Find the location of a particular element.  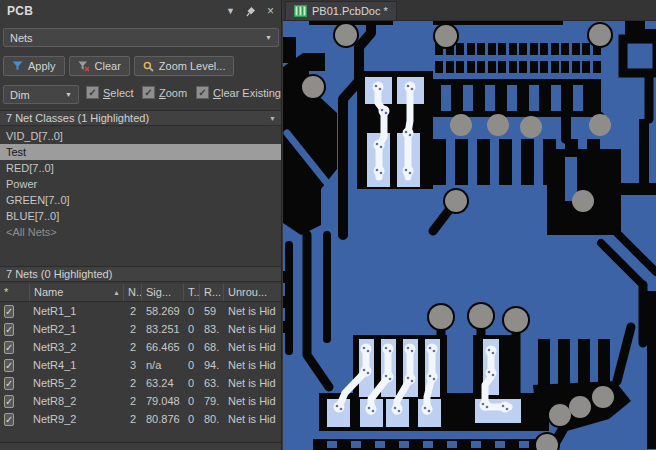

nets-header: 7 Nets (0 Highlighted) is located at coordinates (141, 274).